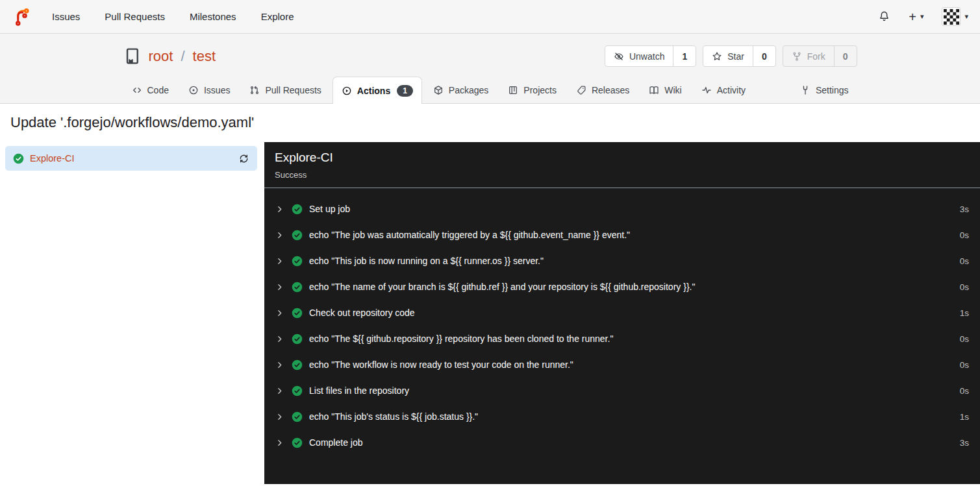  Describe the element at coordinates (623, 209) in the screenshot. I see `step-row: Set up job 3s` at that location.